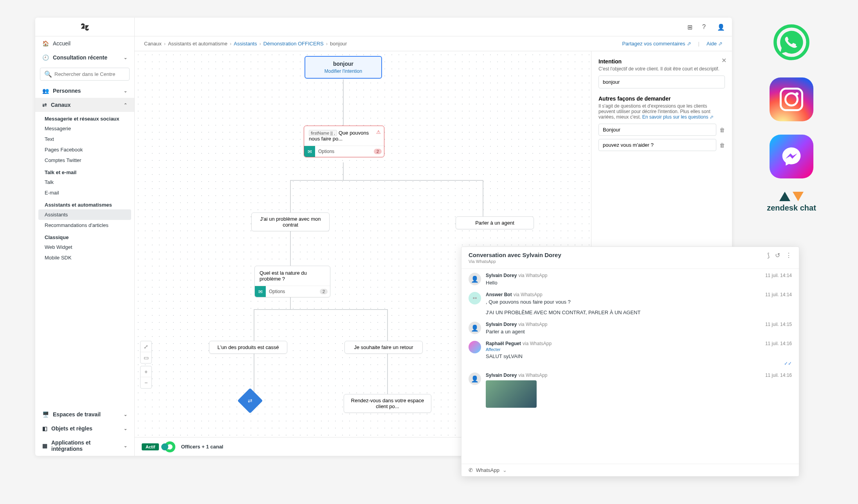 This screenshot has width=858, height=504. Describe the element at coordinates (85, 27) in the screenshot. I see `zendesk-logo` at that location.